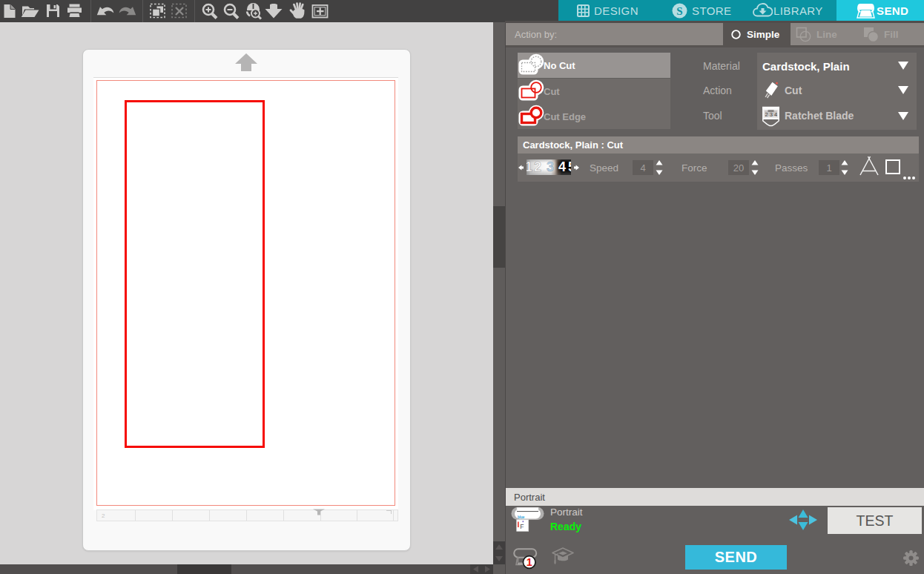 This screenshot has width=924, height=574. Describe the element at coordinates (562, 167) in the screenshot. I see `svg-text: 4` at that location.